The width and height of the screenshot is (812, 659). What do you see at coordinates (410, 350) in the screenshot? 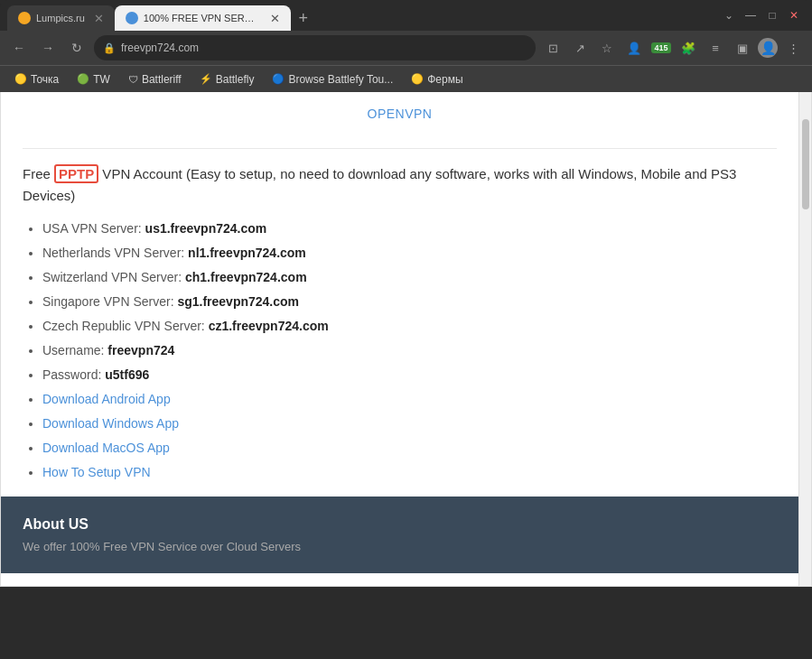
I see `list-item: Username: freevpn724` at bounding box center [410, 350].